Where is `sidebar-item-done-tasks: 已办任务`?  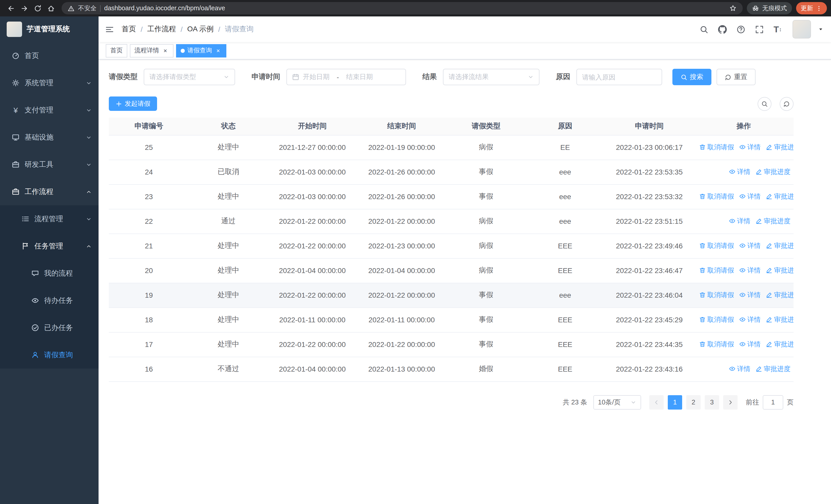
sidebar-item-done-tasks: 已办任务 is located at coordinates (49, 328).